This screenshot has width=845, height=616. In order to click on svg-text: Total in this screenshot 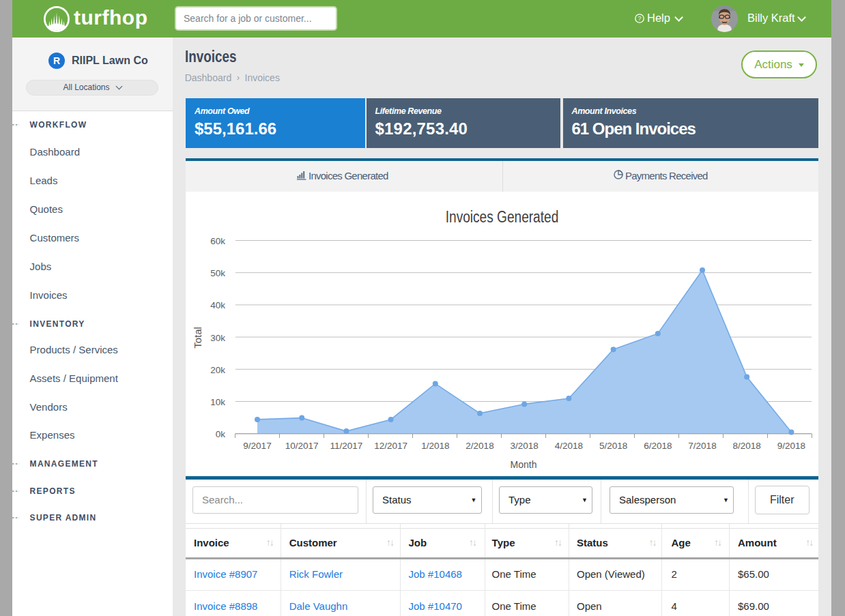, I will do `click(198, 338)`.